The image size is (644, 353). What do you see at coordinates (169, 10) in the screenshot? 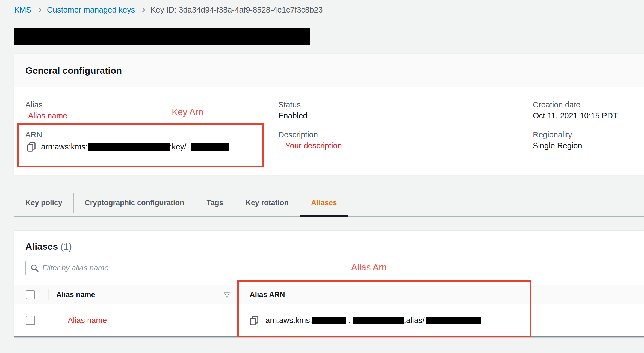
I see `breadcrumb: KMS Customer managed keys Key ID: 3da34d…` at bounding box center [169, 10].